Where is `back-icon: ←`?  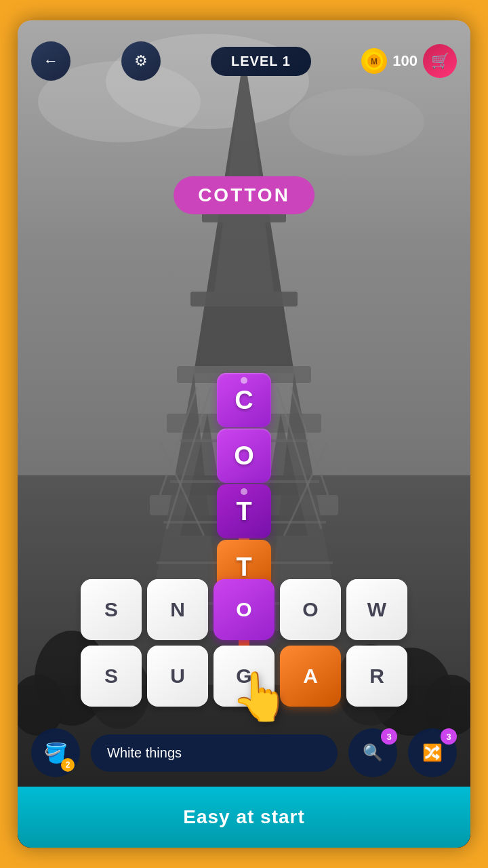 back-icon: ← is located at coordinates (51, 61).